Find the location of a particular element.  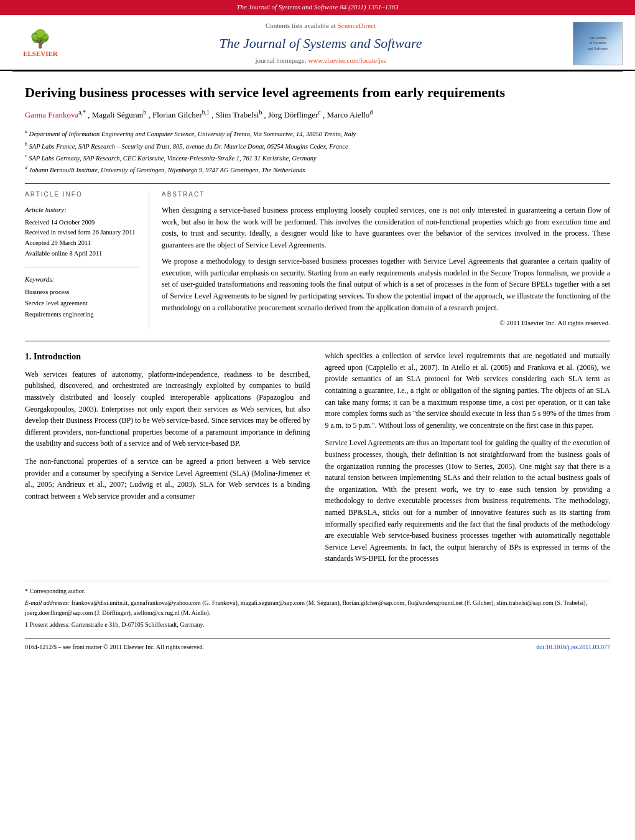

keyword-2: Service level agreement is located at coordinates (82, 303).